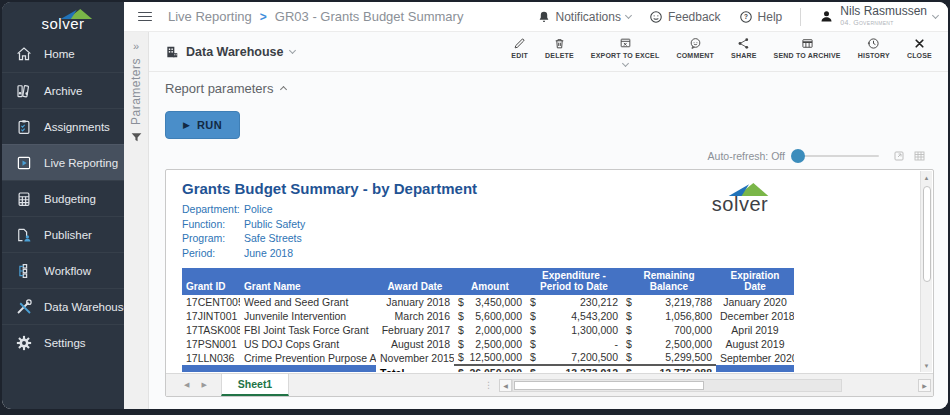 This screenshot has width=950, height=415. What do you see at coordinates (234, 52) in the screenshot?
I see `data-source-label: Data Warehouse` at bounding box center [234, 52].